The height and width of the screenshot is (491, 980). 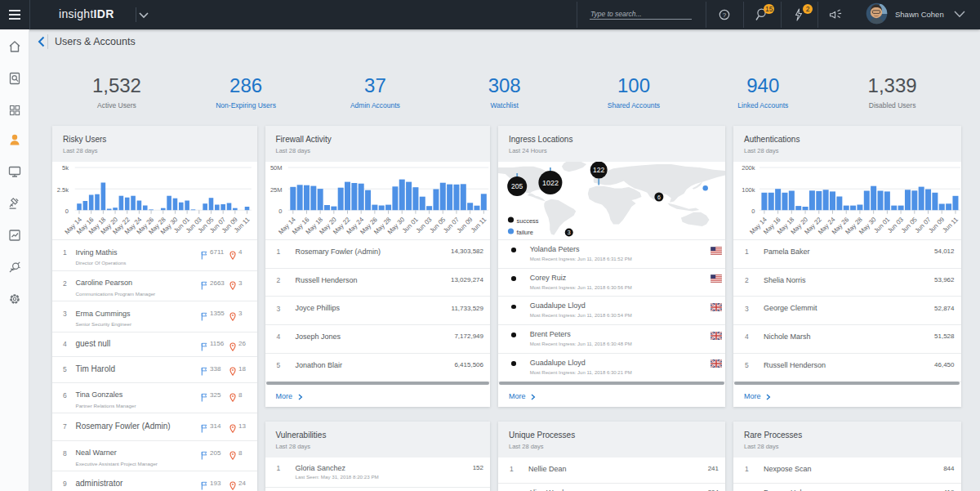 What do you see at coordinates (63, 190) in the screenshot?
I see `svg-text: 2.5k` at bounding box center [63, 190].